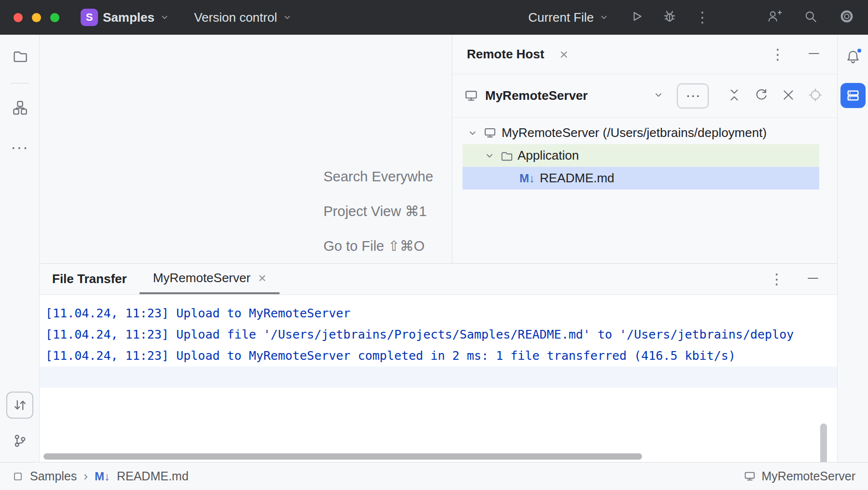  What do you see at coordinates (548, 155) in the screenshot?
I see `tree-row-label: Application` at bounding box center [548, 155].